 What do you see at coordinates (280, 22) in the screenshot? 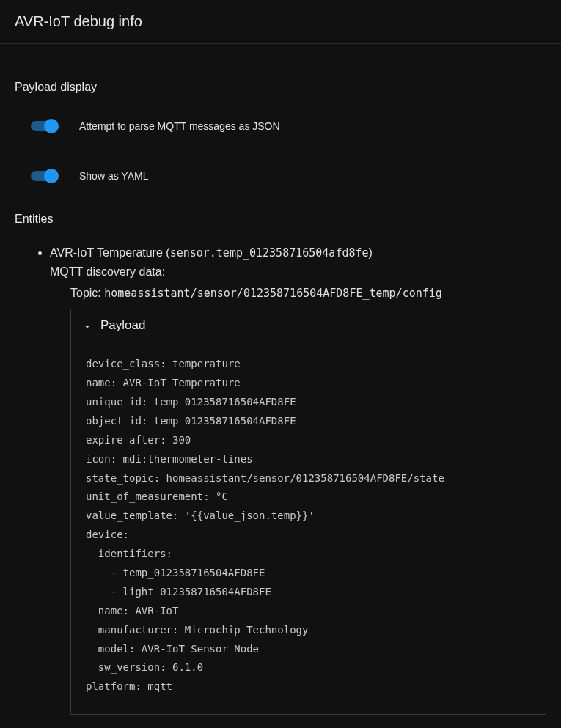
I see `page-header: AVR-IoT debug info` at bounding box center [280, 22].